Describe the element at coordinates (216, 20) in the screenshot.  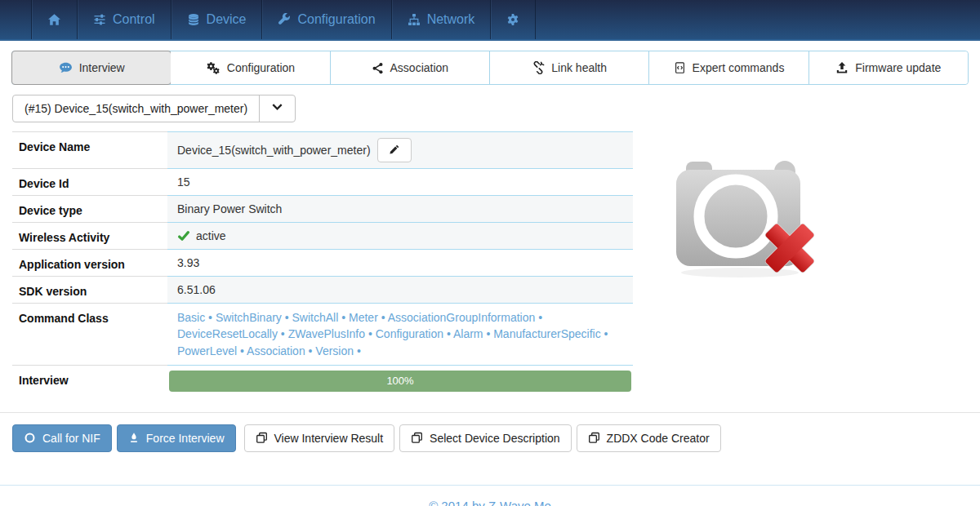
I see `nav-item-device: Device` at that location.